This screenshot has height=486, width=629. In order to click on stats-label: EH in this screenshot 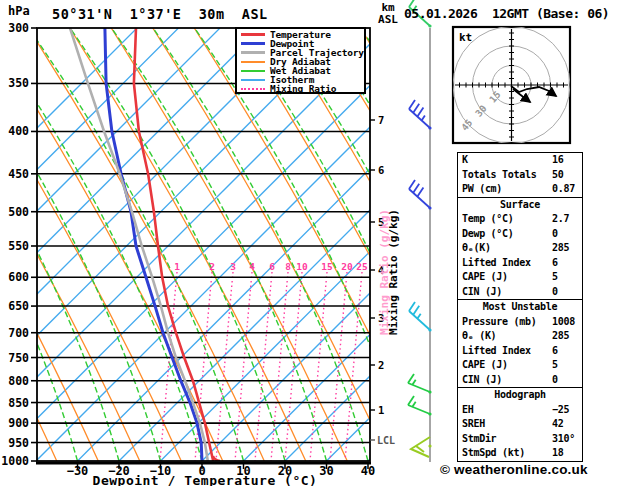, I will do `click(468, 410)`.